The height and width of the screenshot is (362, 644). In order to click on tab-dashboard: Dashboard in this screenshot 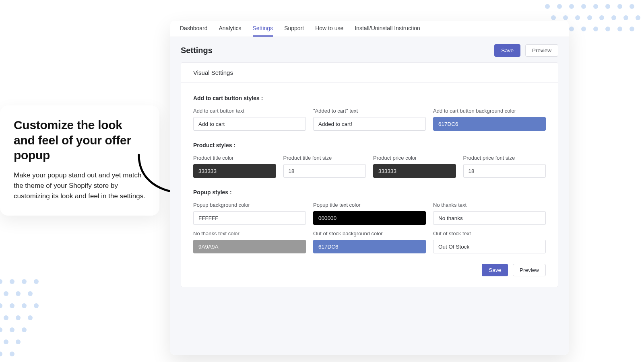, I will do `click(194, 29)`.